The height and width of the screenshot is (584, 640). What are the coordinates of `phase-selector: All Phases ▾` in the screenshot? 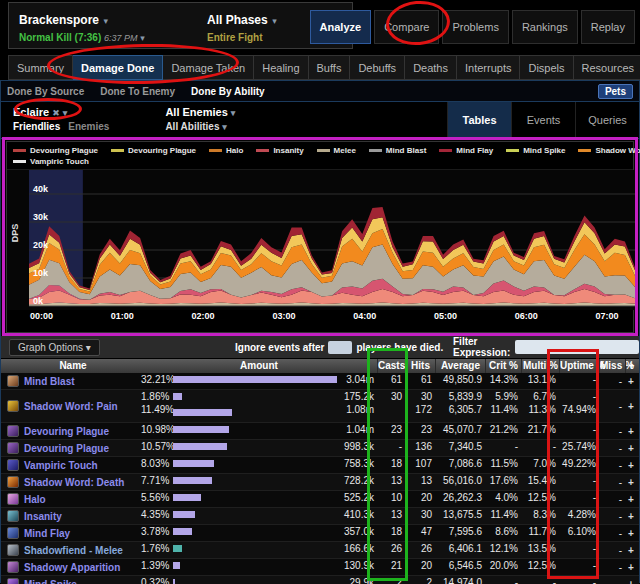 It's located at (242, 19).